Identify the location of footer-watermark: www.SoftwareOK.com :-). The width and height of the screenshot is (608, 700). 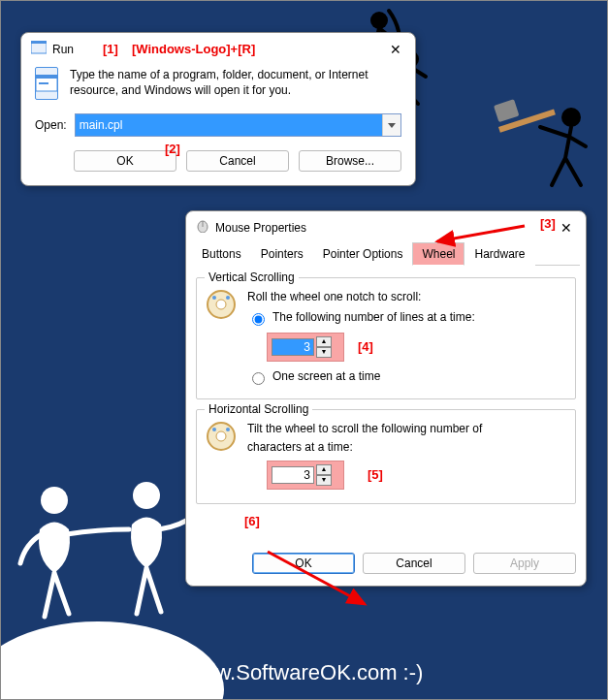
(304, 673).